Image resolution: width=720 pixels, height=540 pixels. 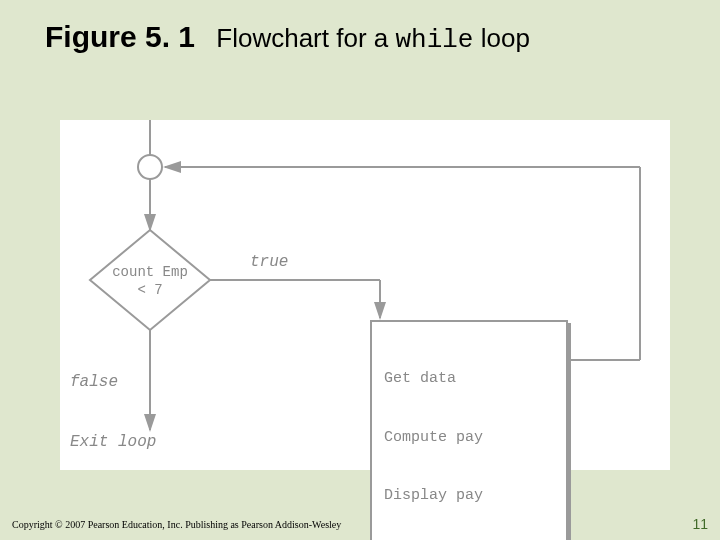 I want to click on process-line2: Compute pay, so click(x=469, y=438).